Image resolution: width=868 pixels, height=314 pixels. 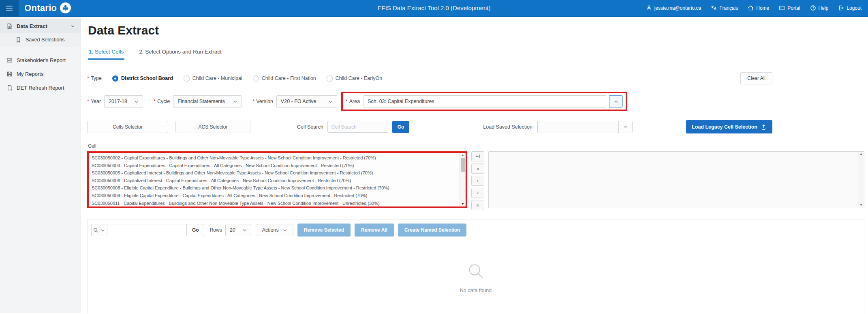 I want to click on tab-select-cells: 1. Select Cells, so click(x=106, y=53).